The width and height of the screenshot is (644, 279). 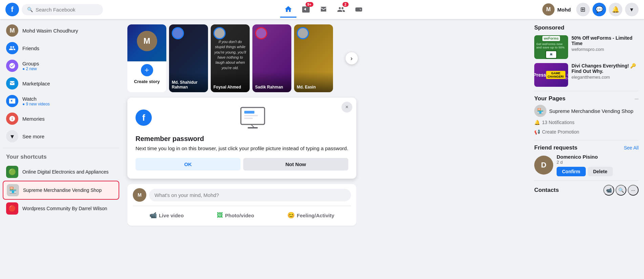 I want to click on contacts-more-button: ···, so click(x=633, y=190).